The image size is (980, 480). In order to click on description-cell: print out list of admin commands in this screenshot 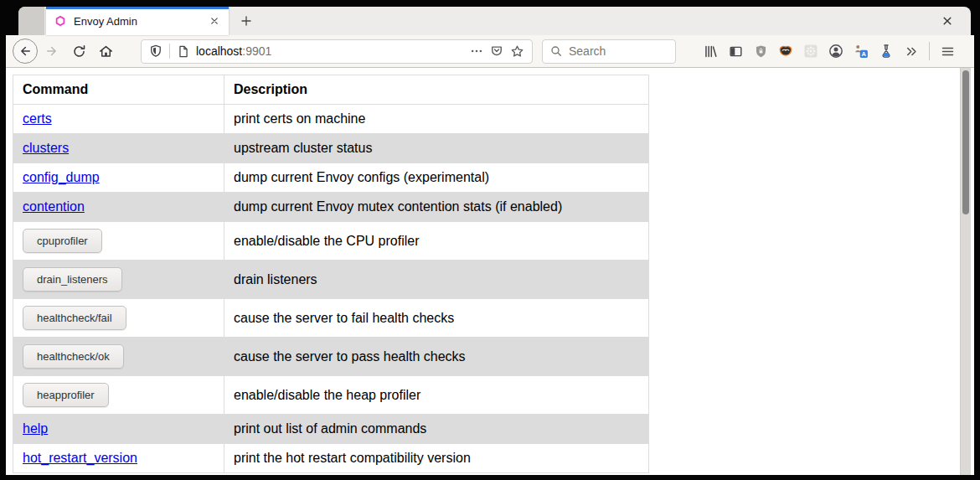, I will do `click(437, 429)`.